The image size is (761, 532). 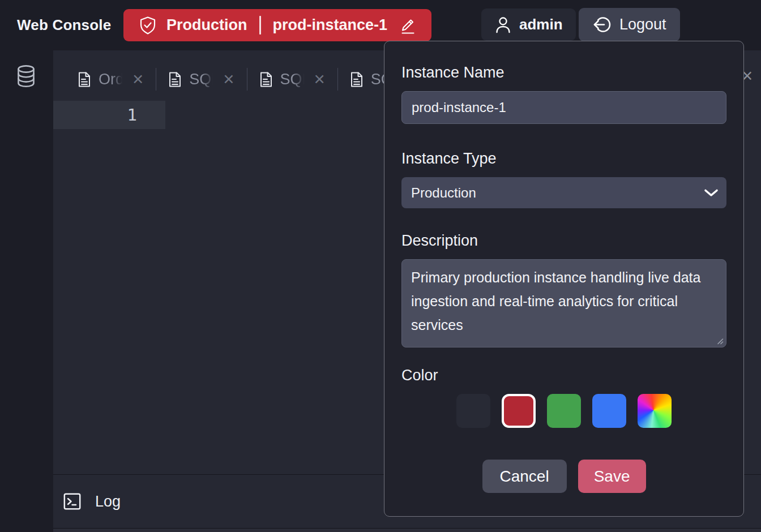 What do you see at coordinates (643, 25) in the screenshot?
I see `logout-label: Logout` at bounding box center [643, 25].